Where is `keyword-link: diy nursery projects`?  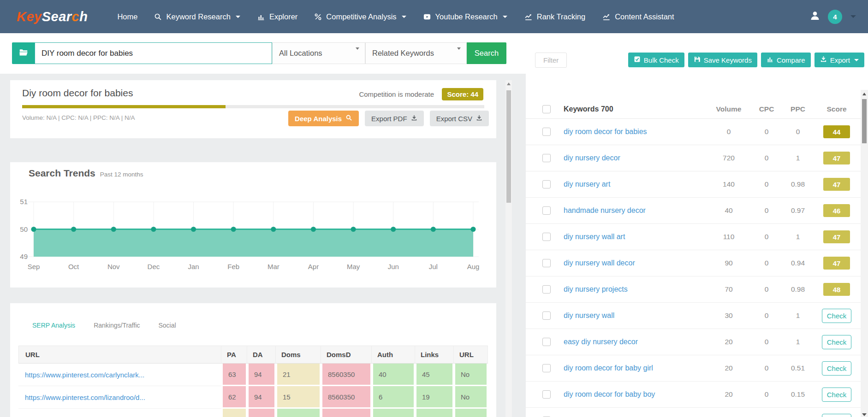 keyword-link: diy nursery projects is located at coordinates (596, 289).